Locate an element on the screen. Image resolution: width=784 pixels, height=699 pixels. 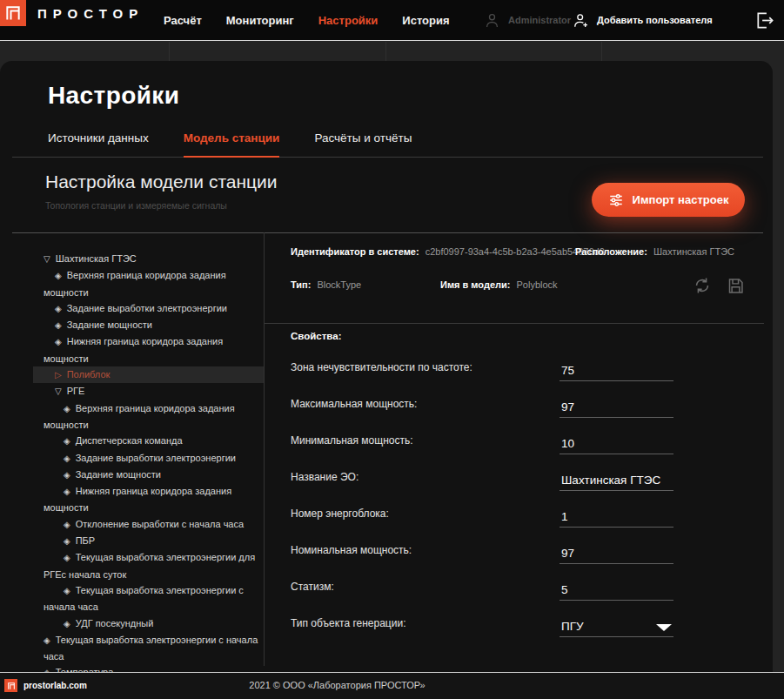
tree-item: ◈ПБР is located at coordinates (148, 541).